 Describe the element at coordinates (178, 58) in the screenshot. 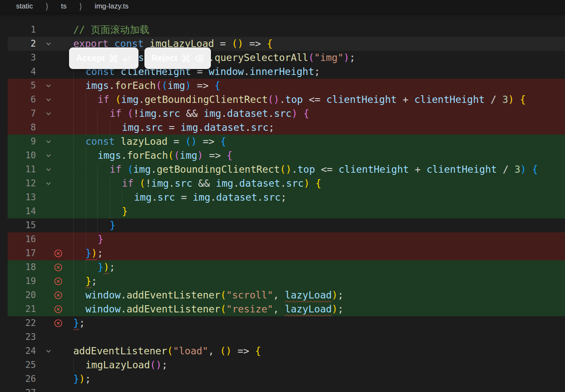

I see `reject-button: Reject` at that location.